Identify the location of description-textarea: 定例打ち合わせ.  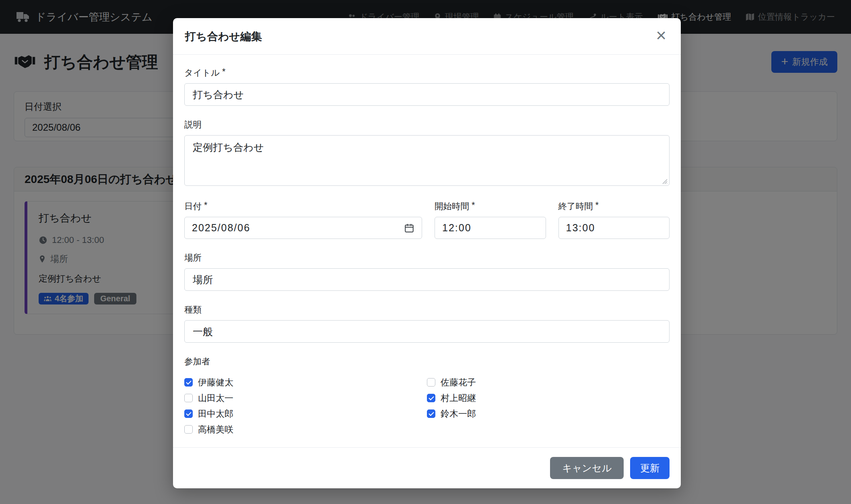
(427, 160).